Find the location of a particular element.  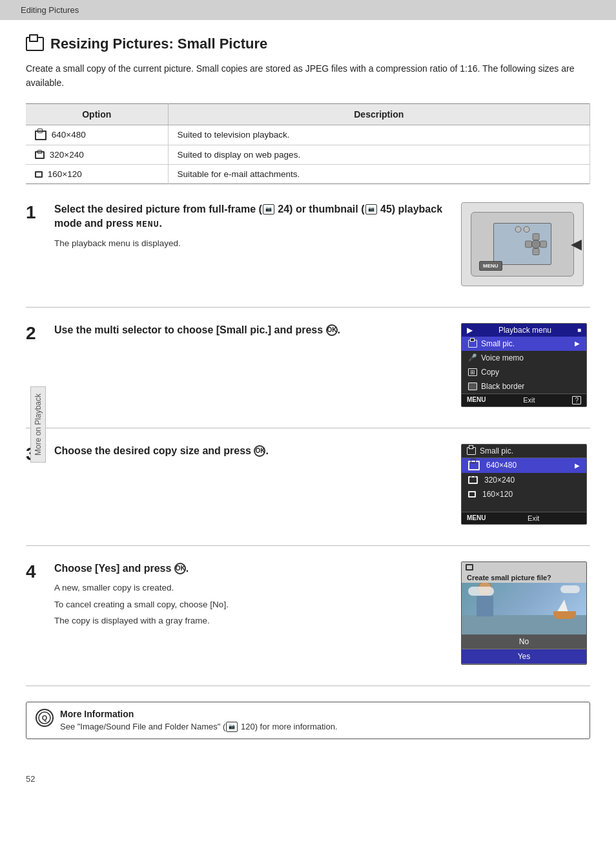

sidebar-label: More on Playback is located at coordinates (38, 424).